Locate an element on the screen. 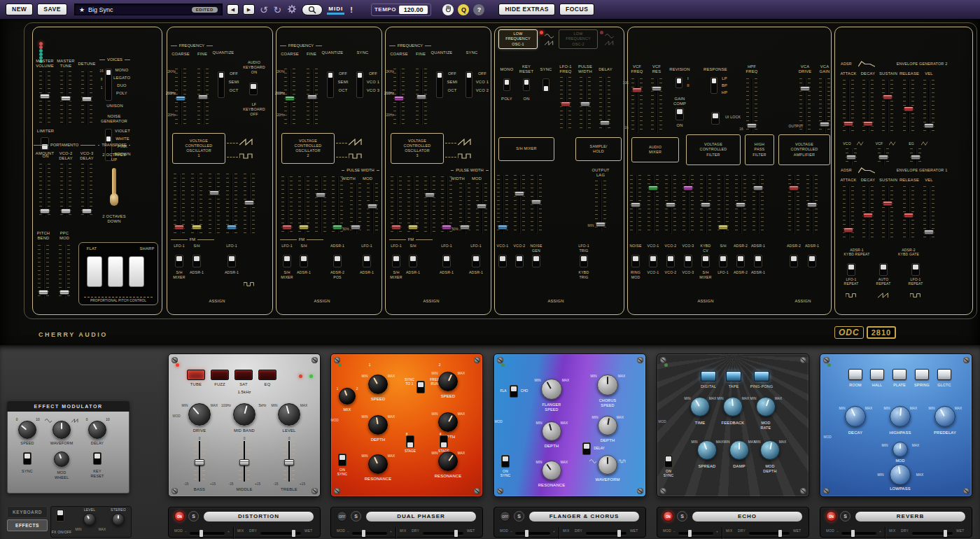 The image size is (980, 539). plate-button is located at coordinates (899, 374).